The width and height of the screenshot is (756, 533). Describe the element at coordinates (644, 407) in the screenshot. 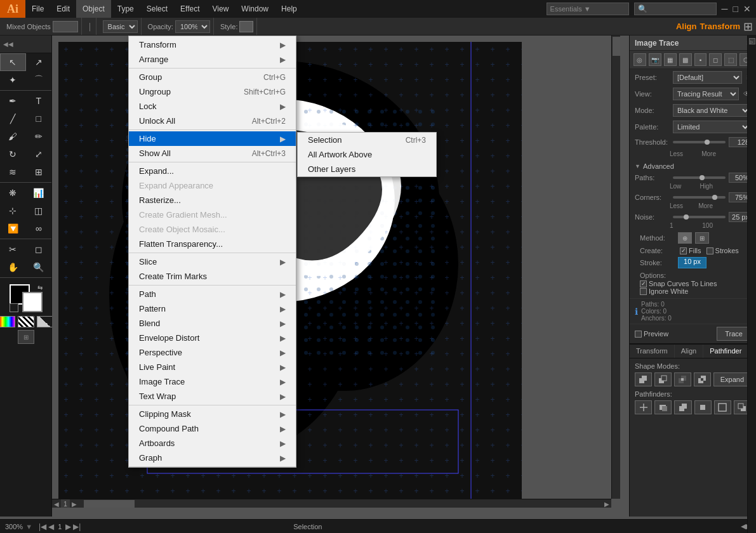

I see `divide-btn` at that location.